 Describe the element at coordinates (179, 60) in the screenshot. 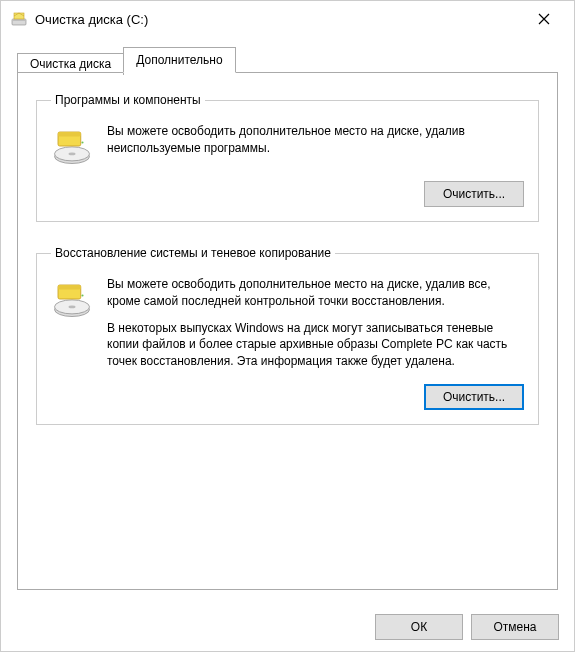

I see `tab-advanced: Дополнительно` at that location.